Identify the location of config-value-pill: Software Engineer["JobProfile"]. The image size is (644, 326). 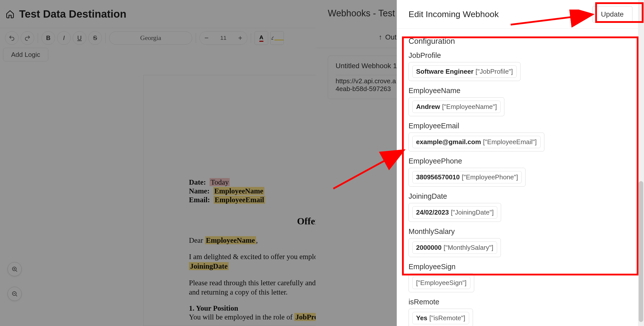
(464, 71).